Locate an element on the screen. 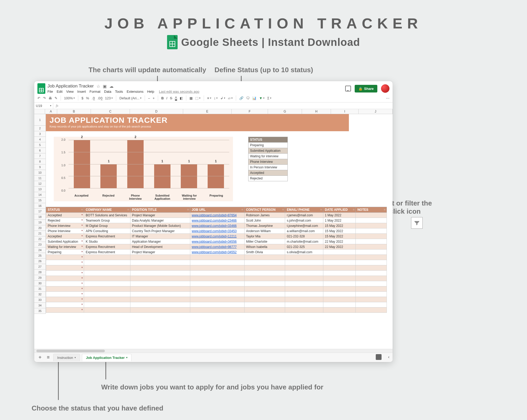 The height and width of the screenshot is (420, 527). row-header: 28 is located at coordinates (40, 272).